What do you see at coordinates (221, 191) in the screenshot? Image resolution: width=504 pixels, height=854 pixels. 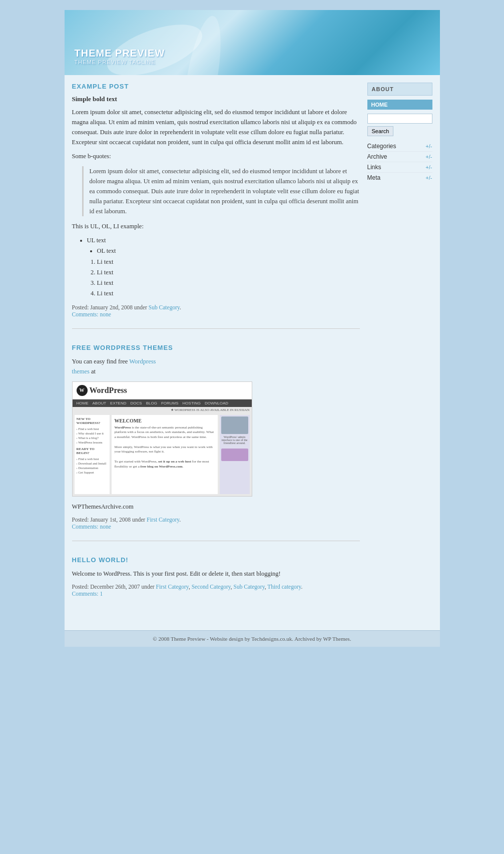 I see `post-blockquote: Lorem ipsum dolor sit amet, consectetur …` at bounding box center [221, 191].